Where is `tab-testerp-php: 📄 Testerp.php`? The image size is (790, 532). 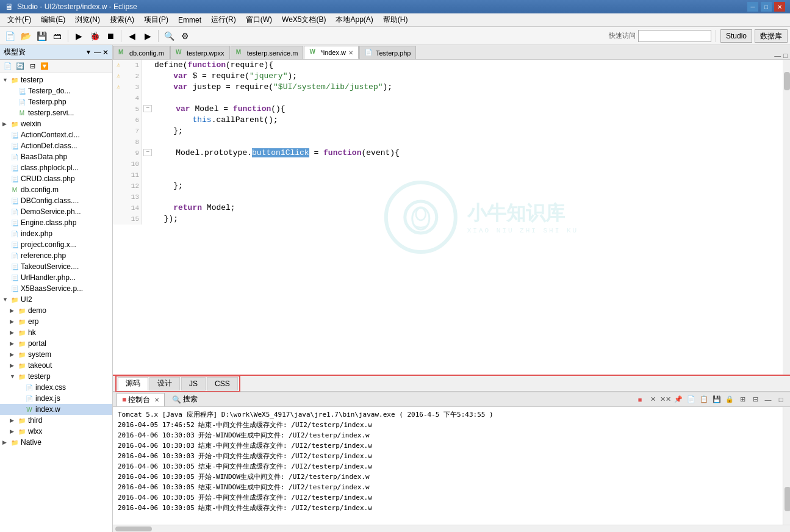
tab-testerp-php: 📄 Testerp.php is located at coordinates (388, 52).